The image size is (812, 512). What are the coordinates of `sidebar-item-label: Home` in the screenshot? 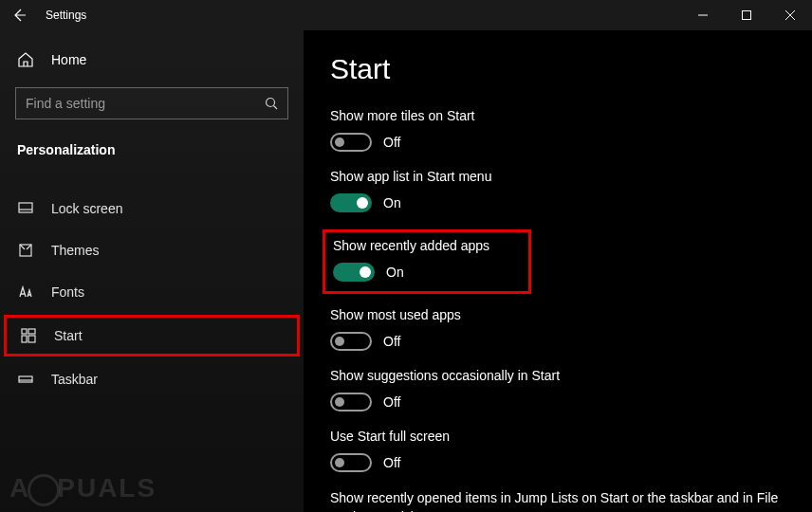 It's located at (68, 60).